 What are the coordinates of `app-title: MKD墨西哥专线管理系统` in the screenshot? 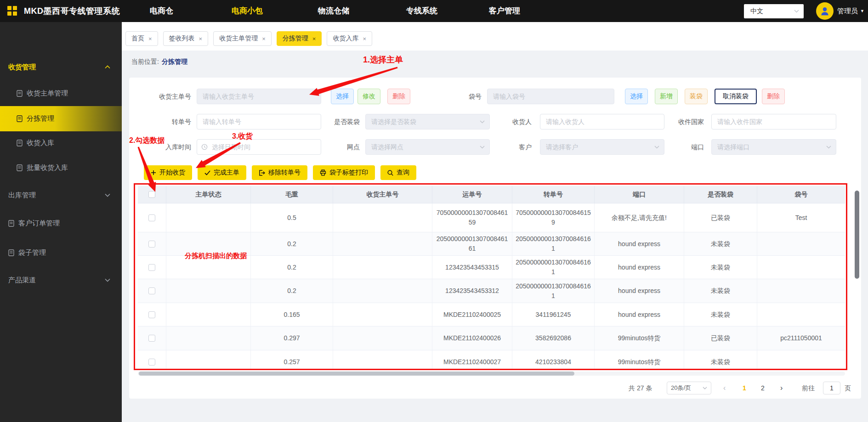 It's located at (72, 11).